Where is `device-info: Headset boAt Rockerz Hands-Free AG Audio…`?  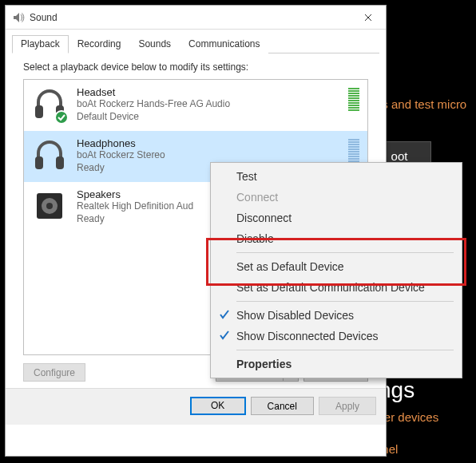
device-info: Headset boAt Rockerz Hands-Free AG Audio… is located at coordinates (211, 104).